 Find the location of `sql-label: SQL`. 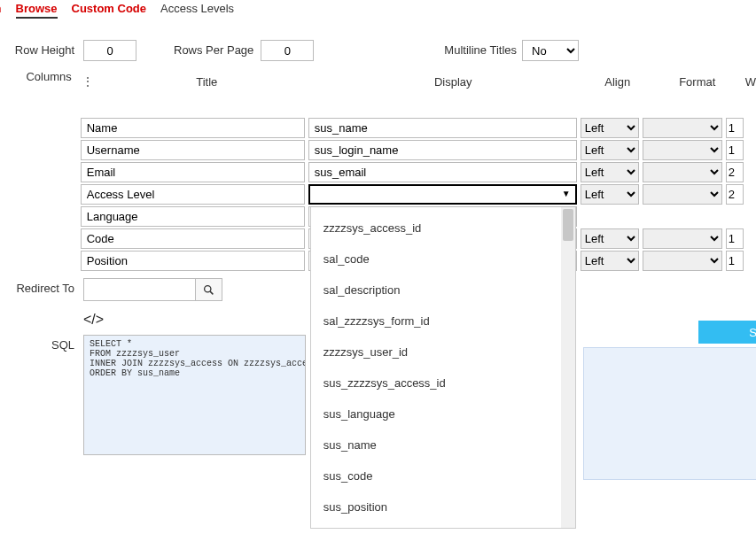

sql-label: SQL is located at coordinates (42, 344).